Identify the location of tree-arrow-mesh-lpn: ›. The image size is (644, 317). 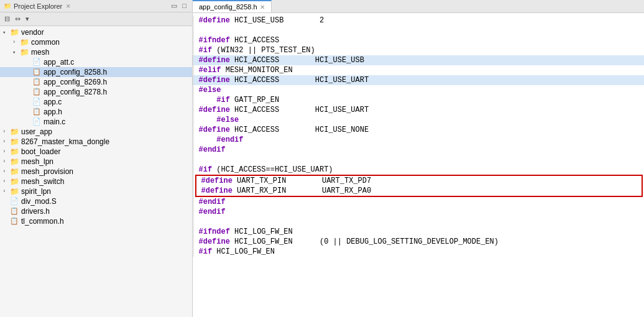
(6, 162).